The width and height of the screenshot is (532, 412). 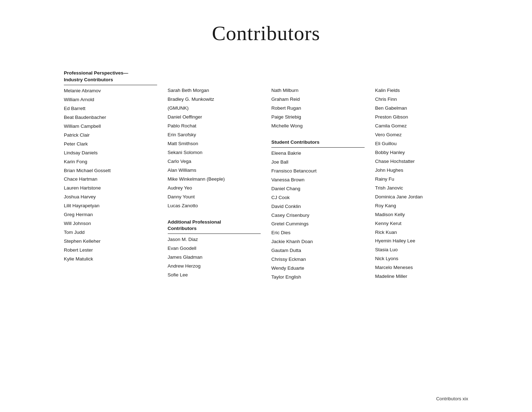 I want to click on contributor-name: Audrey Yeo, so click(x=214, y=188).